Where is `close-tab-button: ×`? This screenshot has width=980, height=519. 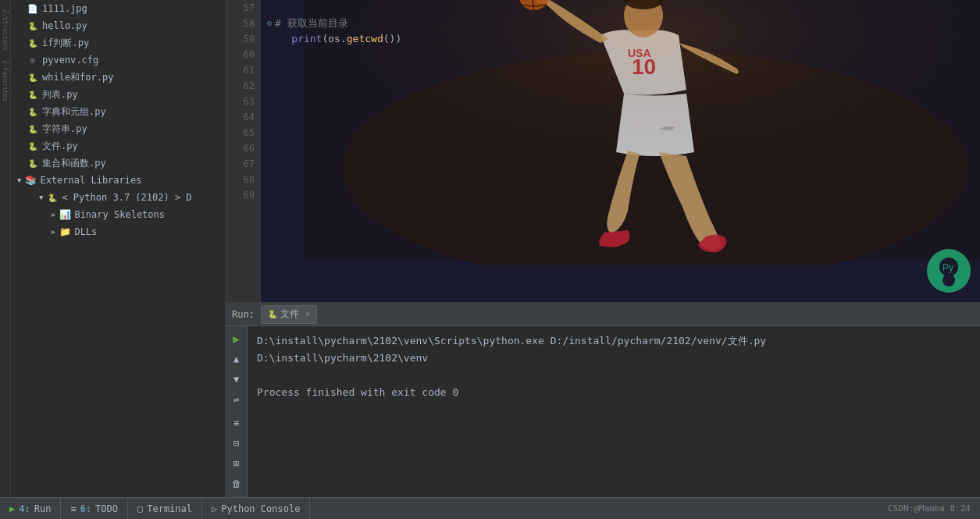 close-tab-button: × is located at coordinates (308, 314).